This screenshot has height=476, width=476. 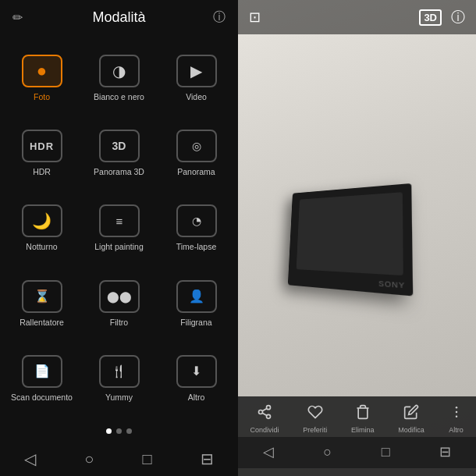 What do you see at coordinates (458, 17) in the screenshot?
I see `info-icon-right: ⓘ` at bounding box center [458, 17].